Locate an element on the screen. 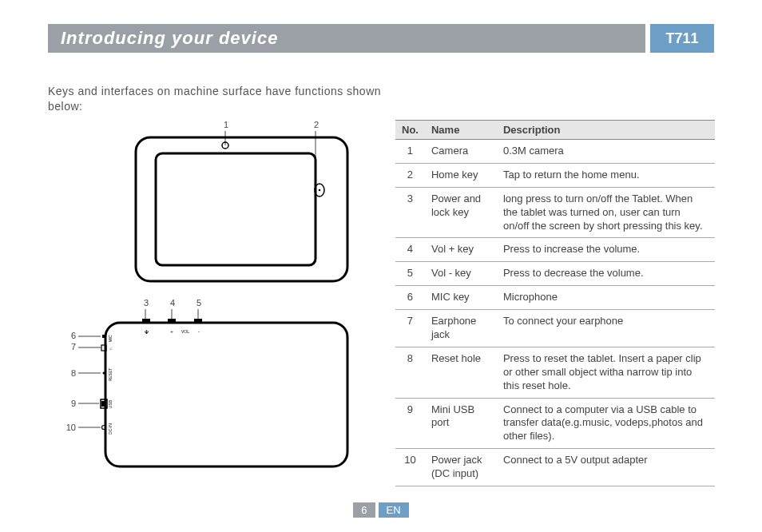 The width and height of the screenshot is (762, 532). table-row: 6MIC keyMicrophone is located at coordinates (555, 298).